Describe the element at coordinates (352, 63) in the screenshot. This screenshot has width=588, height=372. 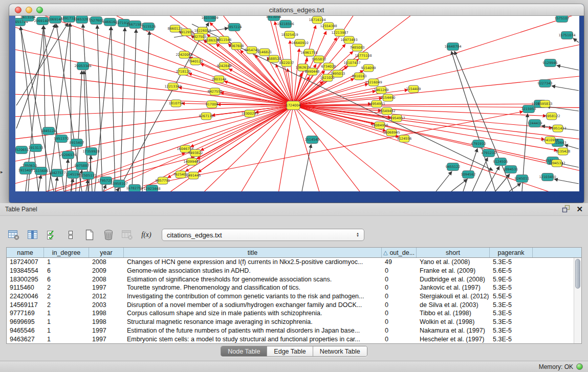
I see `graph-node: 10107437` at that location.